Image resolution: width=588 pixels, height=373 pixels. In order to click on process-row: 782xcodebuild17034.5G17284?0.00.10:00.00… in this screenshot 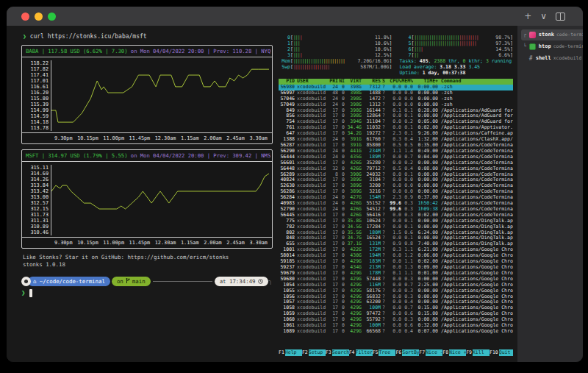, I will do `click(395, 227)`.